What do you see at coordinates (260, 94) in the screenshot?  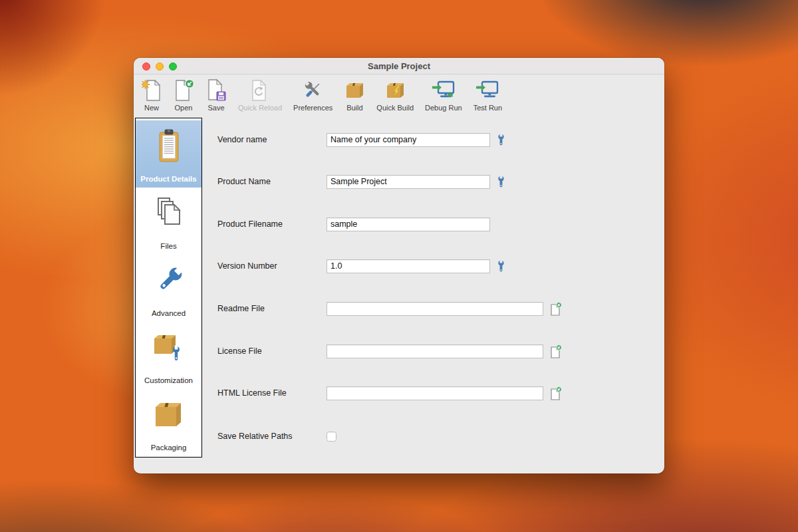 I see `toolbar-quick-reload-button: Quick Reload` at bounding box center [260, 94].